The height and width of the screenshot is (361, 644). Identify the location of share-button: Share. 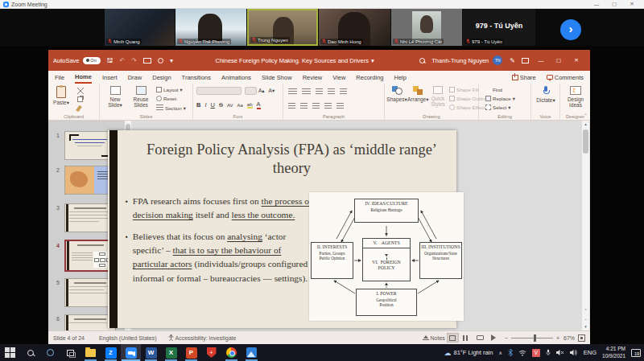
(524, 77).